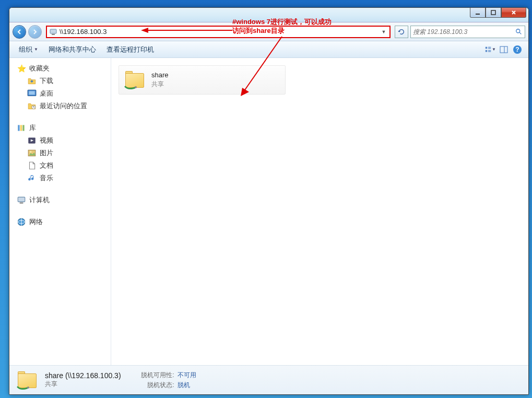 The width and height of the screenshot is (532, 398). Describe the element at coordinates (46, 141) in the screenshot. I see `videos-label: 视频` at that location.